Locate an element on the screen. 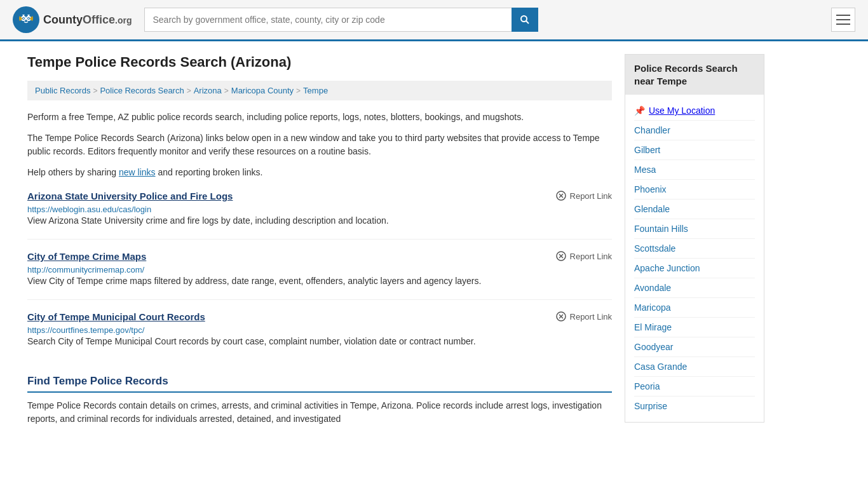  new-links-link: new links is located at coordinates (137, 172).